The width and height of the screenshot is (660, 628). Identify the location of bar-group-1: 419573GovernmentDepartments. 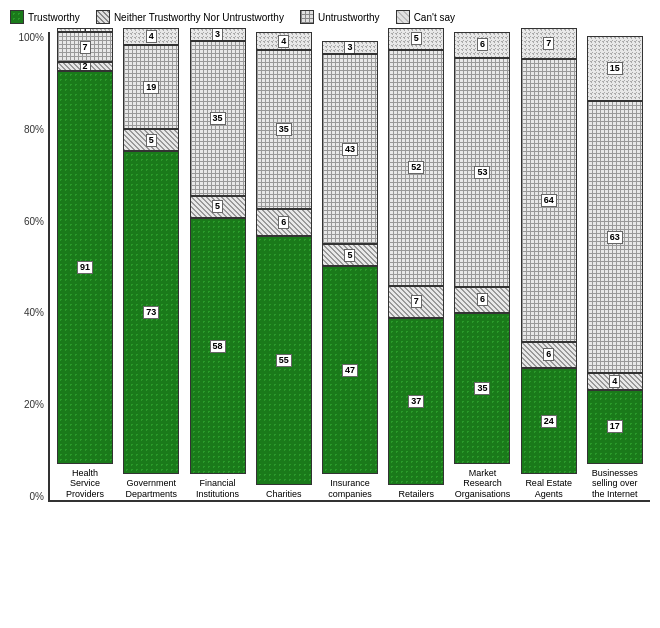
(151, 266).